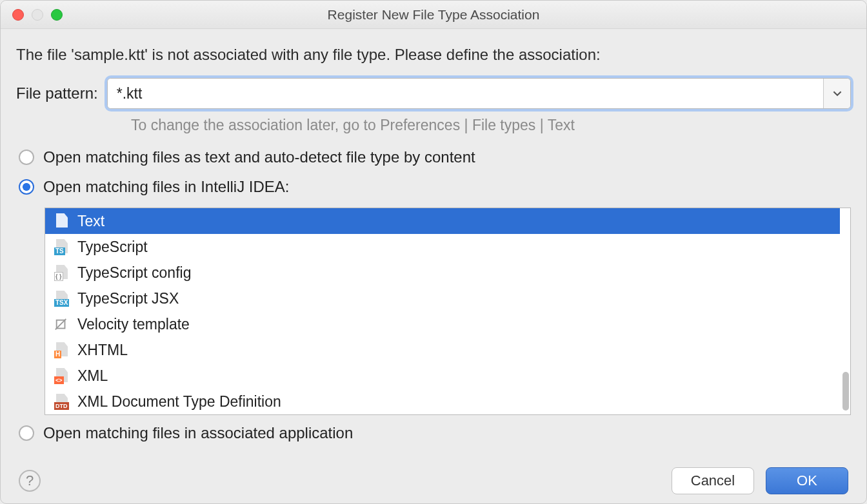  I want to click on list-item: TSXTypeScript JSX, so click(443, 298).